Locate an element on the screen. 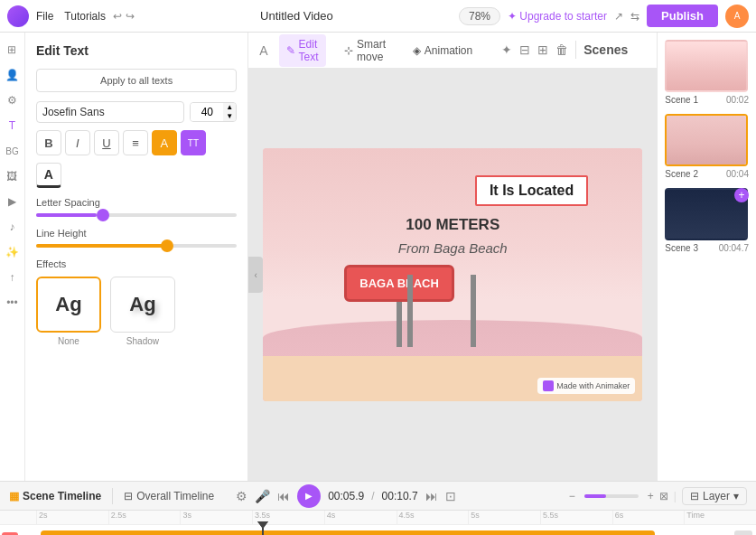  edit-text-tab: ✎ Edit Text is located at coordinates (303, 51).